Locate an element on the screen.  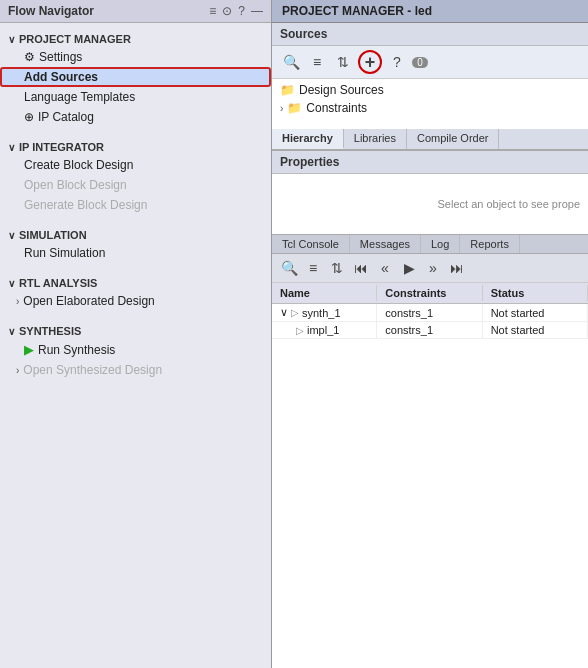
cell-constraints-impl1: constrs_1 is located at coordinates (430, 330).